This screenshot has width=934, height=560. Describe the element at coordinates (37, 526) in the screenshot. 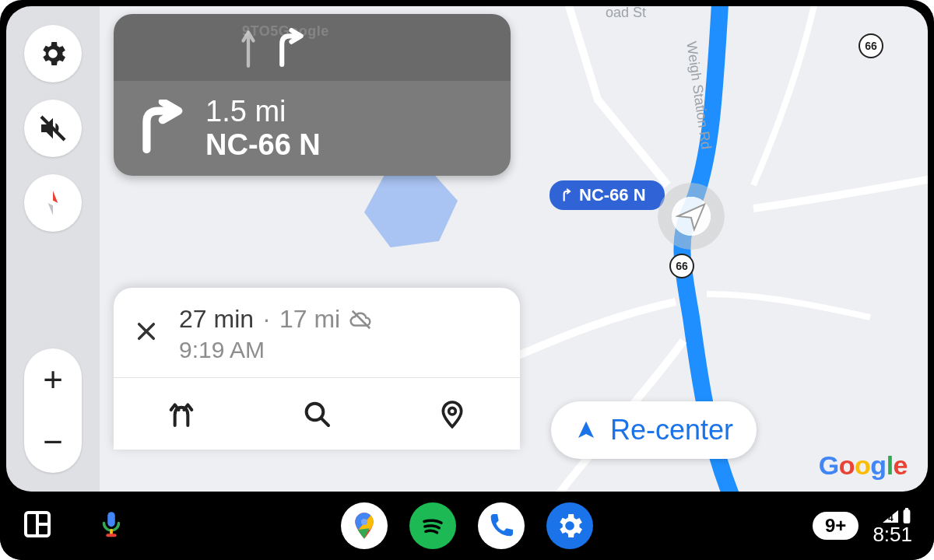

I see `app-launcher-button` at that location.